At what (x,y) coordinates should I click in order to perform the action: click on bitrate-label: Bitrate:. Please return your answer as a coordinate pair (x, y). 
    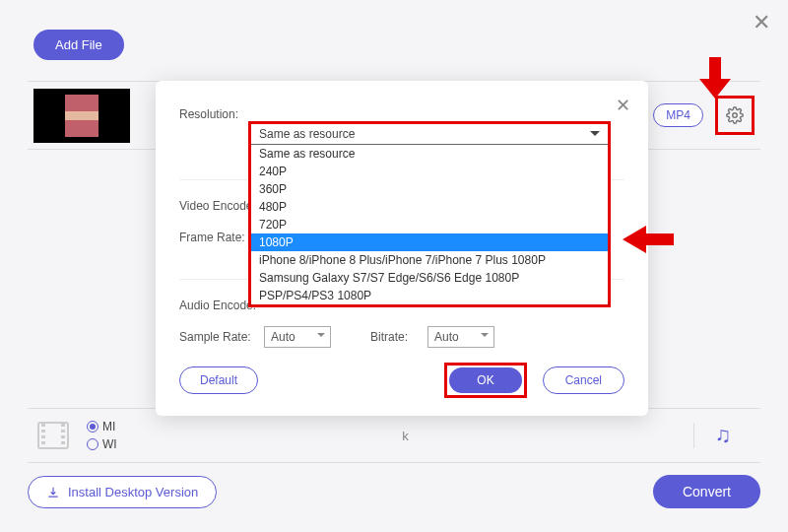
    Looking at the image, I should click on (395, 337).